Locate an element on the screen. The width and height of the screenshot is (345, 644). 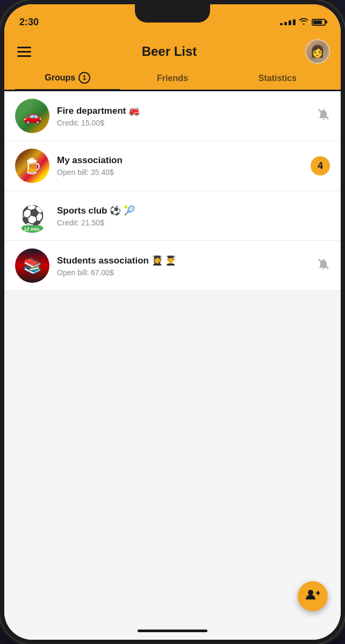
sports-timer-badge: 12 min. is located at coordinates (32, 229).